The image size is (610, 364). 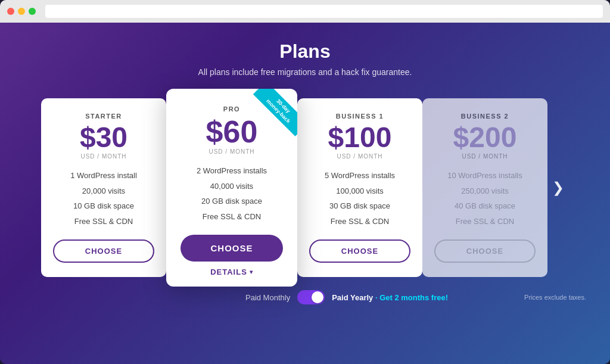 What do you see at coordinates (21, 11) in the screenshot?
I see `minimize-dot` at bounding box center [21, 11].